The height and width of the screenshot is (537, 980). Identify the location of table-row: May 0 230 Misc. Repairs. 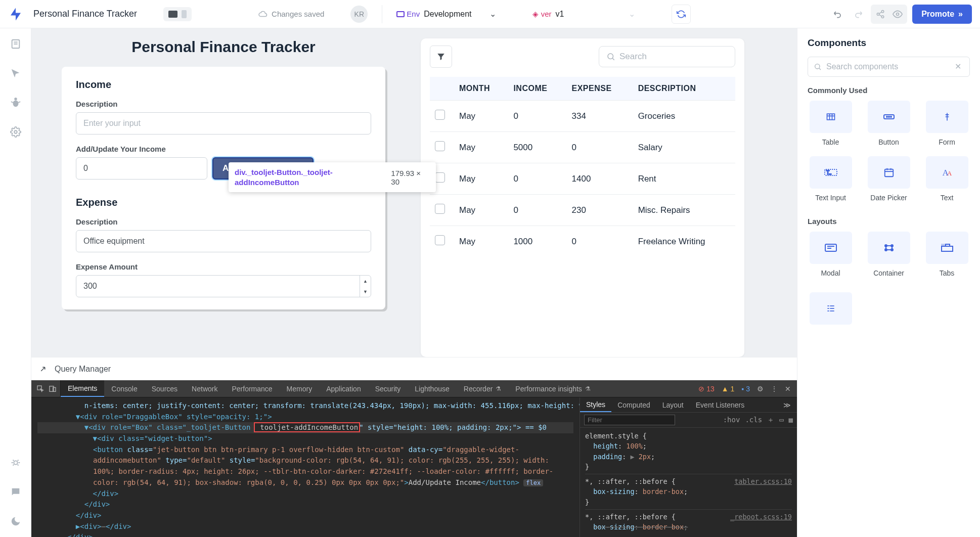
(583, 210).